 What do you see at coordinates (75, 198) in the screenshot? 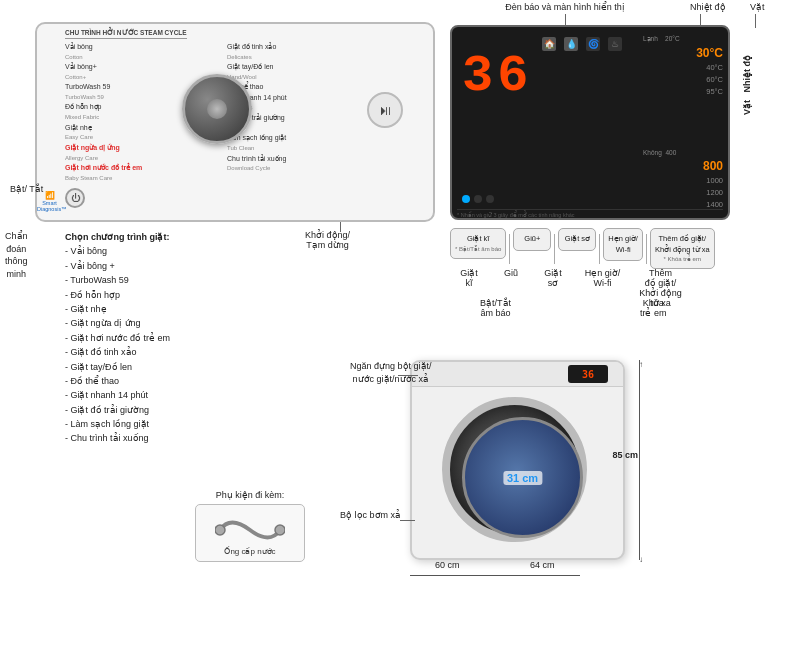
I see `power-button: ⏻` at bounding box center [75, 198].